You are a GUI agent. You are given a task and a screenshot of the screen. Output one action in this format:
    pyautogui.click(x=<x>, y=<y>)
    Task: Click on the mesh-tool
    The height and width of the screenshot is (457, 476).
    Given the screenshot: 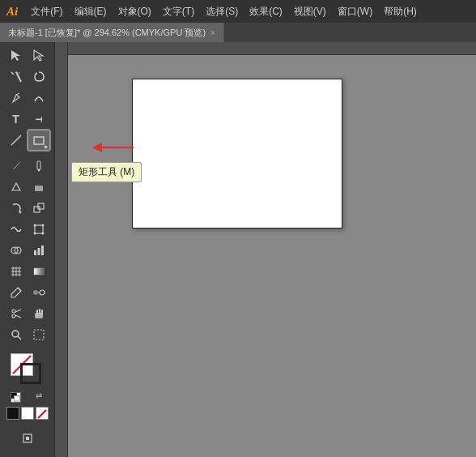 What is the action you would take?
    pyautogui.click(x=16, y=271)
    